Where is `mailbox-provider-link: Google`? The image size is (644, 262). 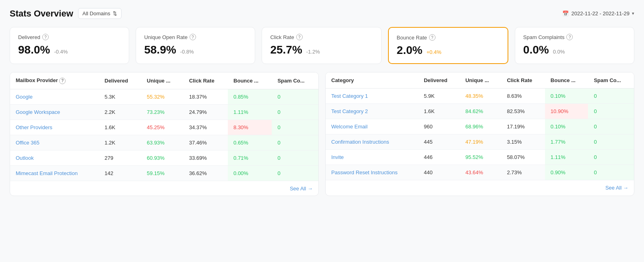
mailbox-provider-link: Google is located at coordinates (24, 97).